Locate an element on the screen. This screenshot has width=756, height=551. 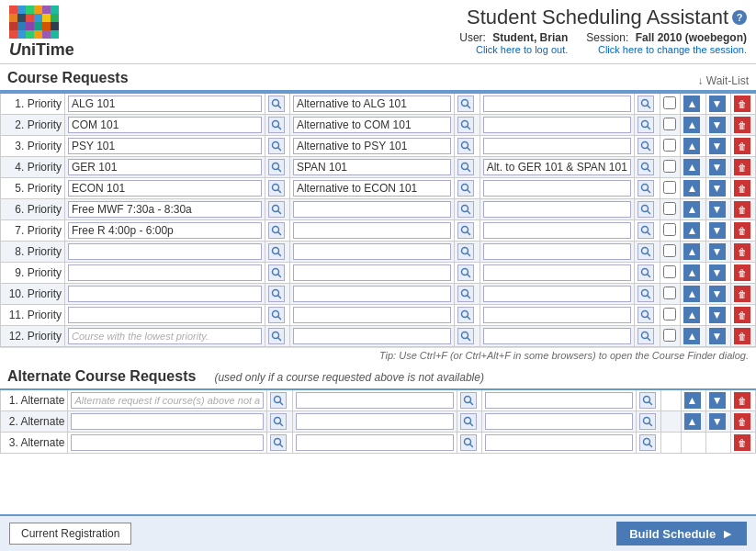
alternate-alt1-search-button is located at coordinates (468, 443).